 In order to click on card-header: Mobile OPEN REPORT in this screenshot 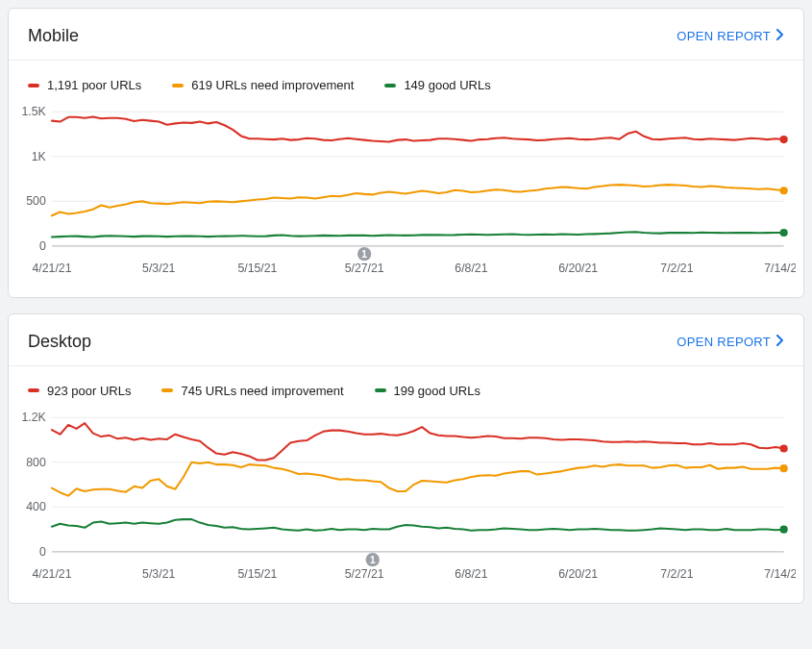, I will do `click(406, 35)`.